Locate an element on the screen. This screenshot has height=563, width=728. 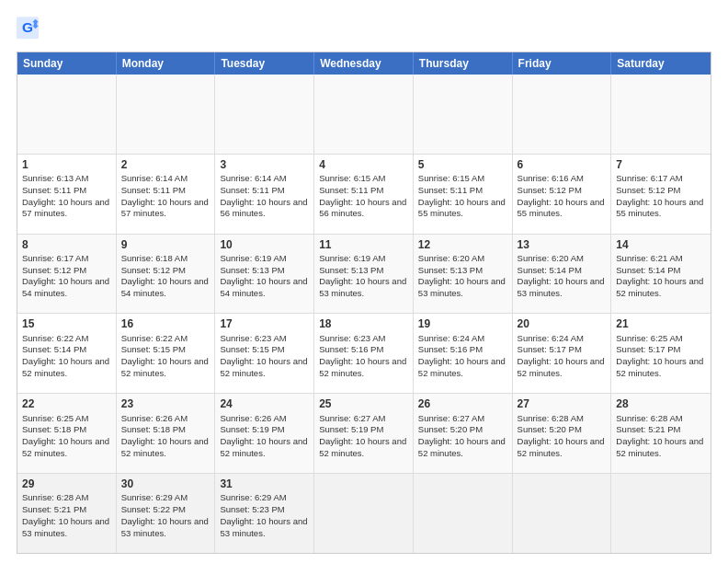
cell-sunrise: Sunrise: 6:15 AM is located at coordinates (451, 178).